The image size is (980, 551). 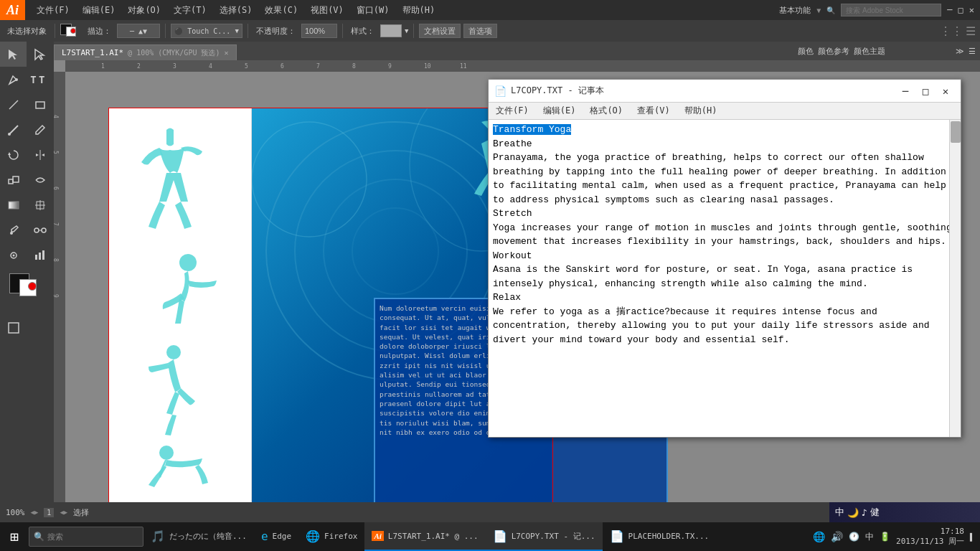 What do you see at coordinates (406, 31) in the screenshot?
I see `style-dropdown-arrow: ▼` at bounding box center [406, 31].